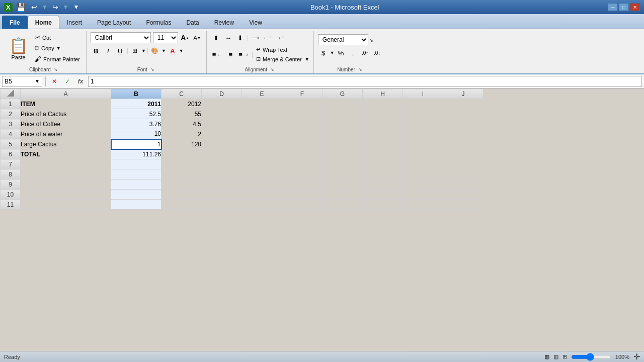 The width and height of the screenshot is (644, 362). Describe the element at coordinates (216, 38) in the screenshot. I see `align-top-button: ⬆` at that location.